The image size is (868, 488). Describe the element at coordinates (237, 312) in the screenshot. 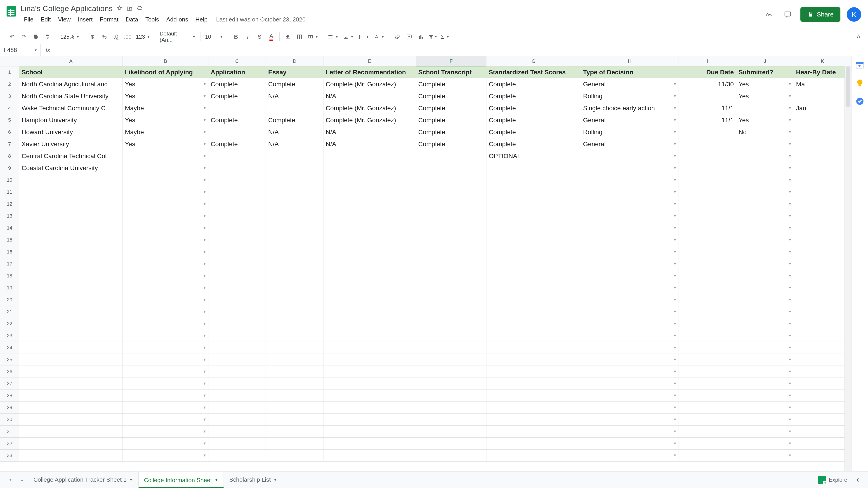

I see `cell-C21` at that location.